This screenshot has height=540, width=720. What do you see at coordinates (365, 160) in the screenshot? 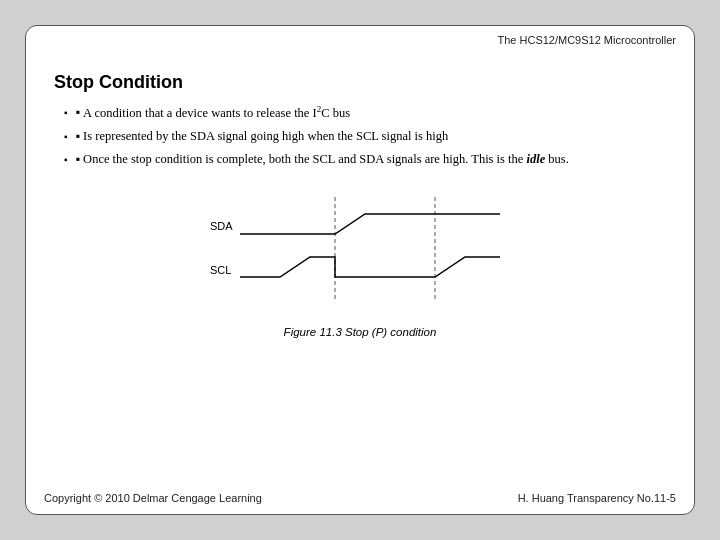
I see `bullet-item-3: ▪ Once the stop condition is complete, b…` at bounding box center [365, 160].